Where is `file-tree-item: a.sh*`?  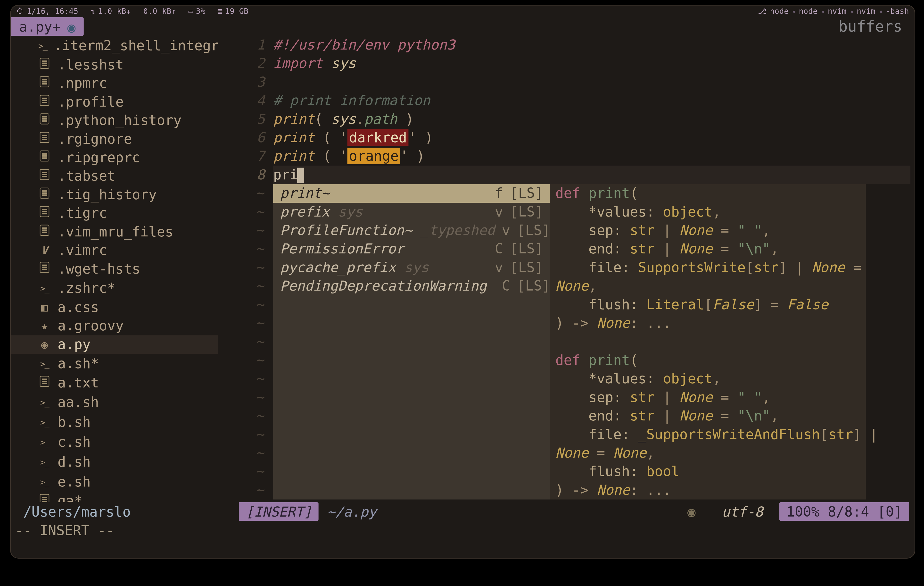 file-tree-item: a.sh* is located at coordinates (114, 364).